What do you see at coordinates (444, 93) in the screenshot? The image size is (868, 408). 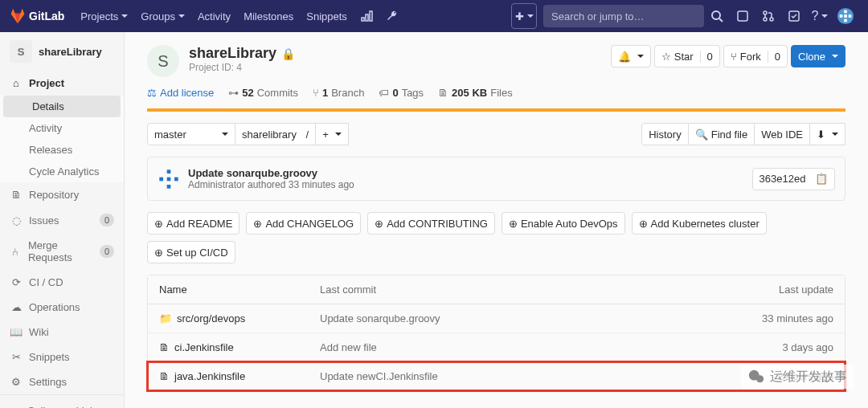 I see `disk-icon: 🗎` at bounding box center [444, 93].